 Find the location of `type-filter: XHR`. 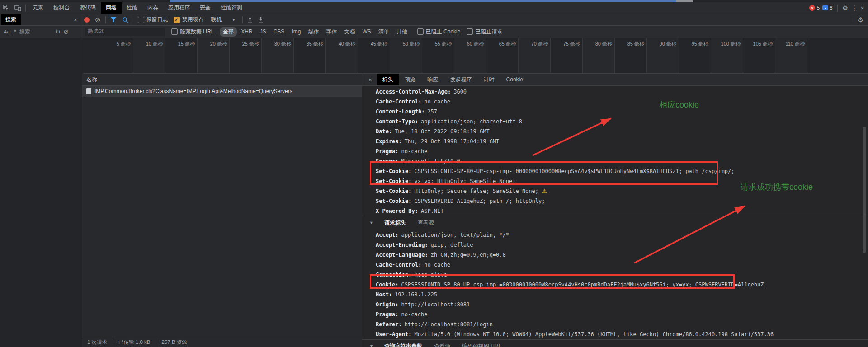

type-filter: XHR is located at coordinates (247, 32).